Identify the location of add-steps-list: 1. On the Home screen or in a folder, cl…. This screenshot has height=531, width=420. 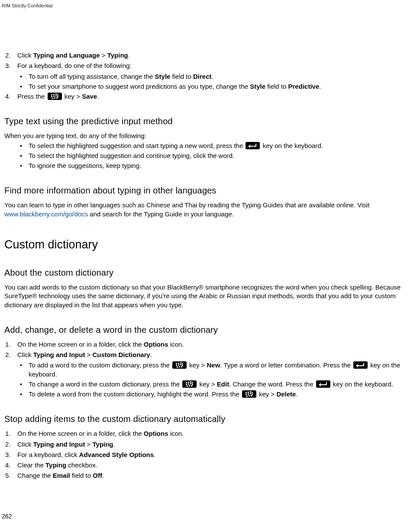
(210, 350).